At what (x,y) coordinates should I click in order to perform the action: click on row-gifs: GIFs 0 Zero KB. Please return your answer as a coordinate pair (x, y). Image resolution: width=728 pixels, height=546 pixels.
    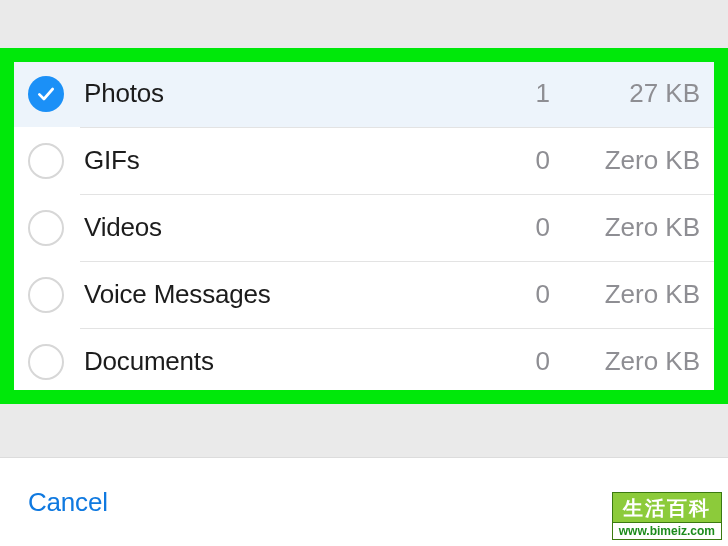
    Looking at the image, I should click on (364, 160).